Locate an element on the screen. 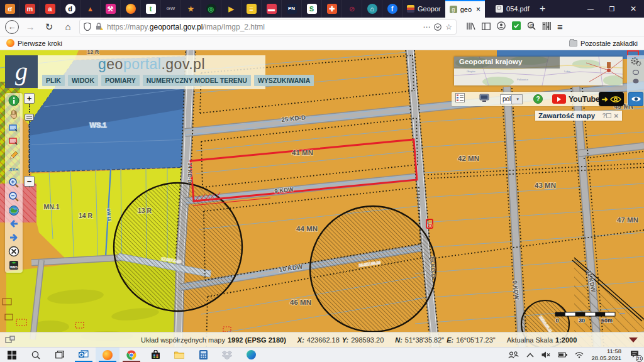 The height and width of the screenshot is (362, 644). extension-search-icon: @ is located at coordinates (531, 27).